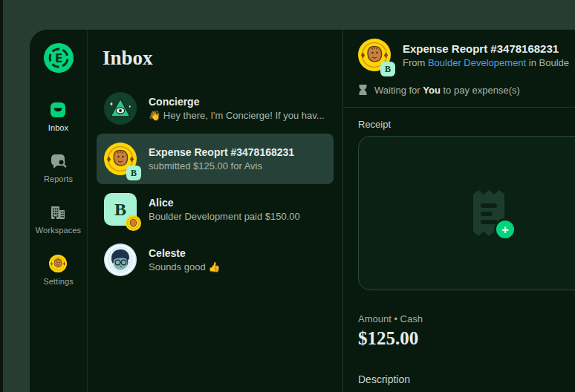  I want to click on receipt-label: Receipt, so click(467, 125).